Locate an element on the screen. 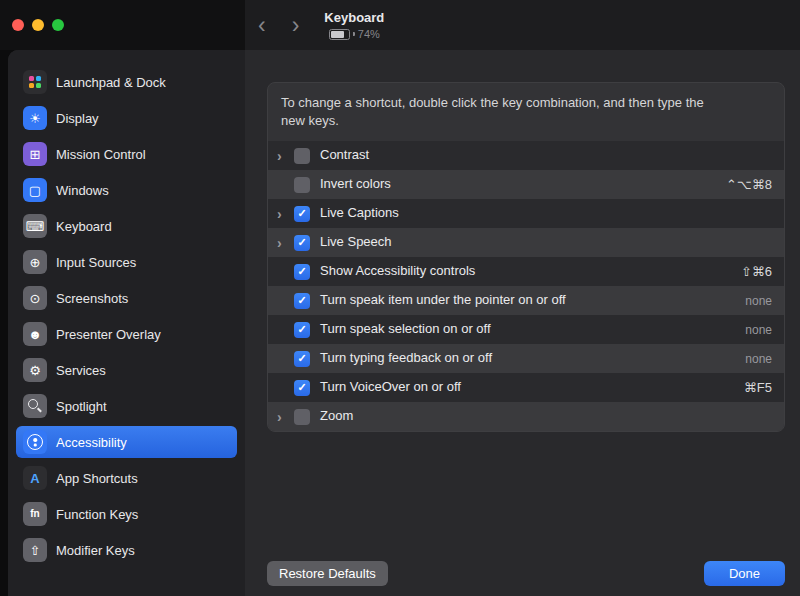 The width and height of the screenshot is (800, 596). sidebar-item-label: Services is located at coordinates (81, 370).